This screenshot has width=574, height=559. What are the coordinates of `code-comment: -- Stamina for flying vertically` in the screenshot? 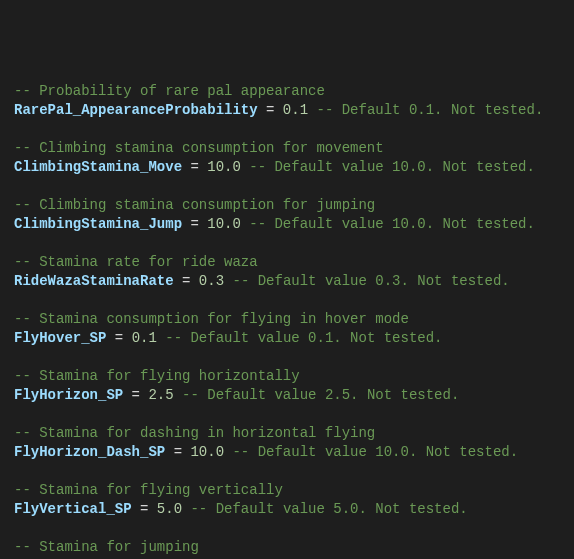 It's located at (148, 490).